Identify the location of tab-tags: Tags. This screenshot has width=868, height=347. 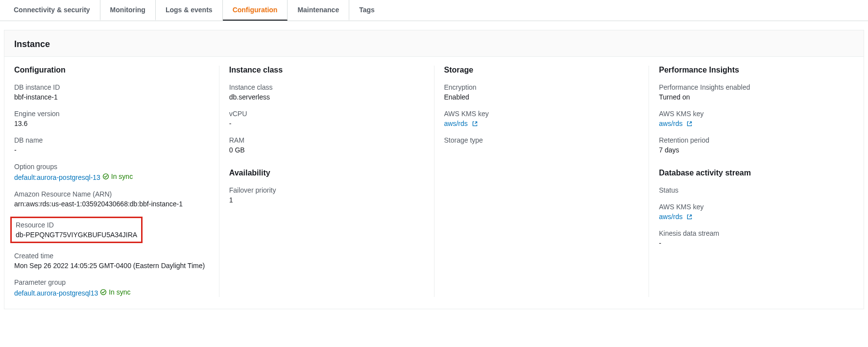
(367, 10).